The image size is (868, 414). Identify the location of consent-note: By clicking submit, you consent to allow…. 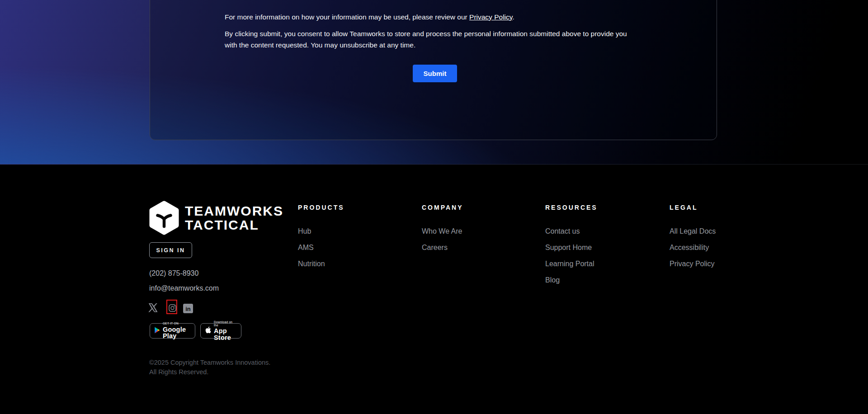
(427, 39).